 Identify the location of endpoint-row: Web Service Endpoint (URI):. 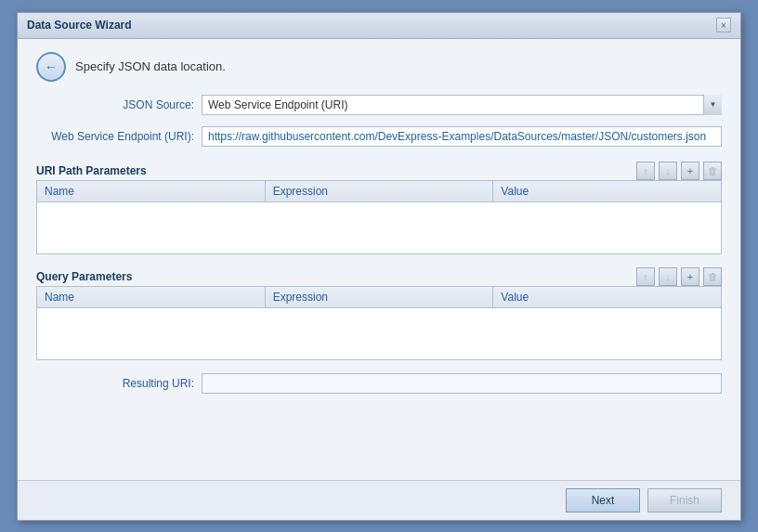
(379, 136).